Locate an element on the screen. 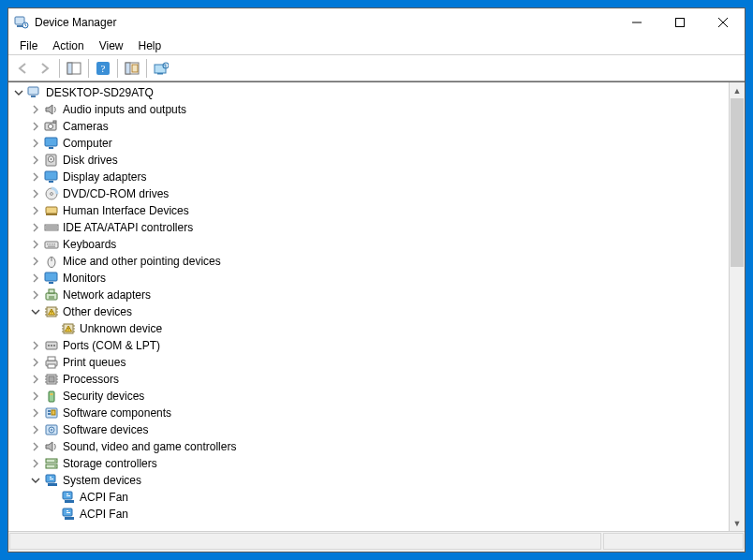 This screenshot has height=560, width=753. tree-node-label: Security devices is located at coordinates (107, 396).